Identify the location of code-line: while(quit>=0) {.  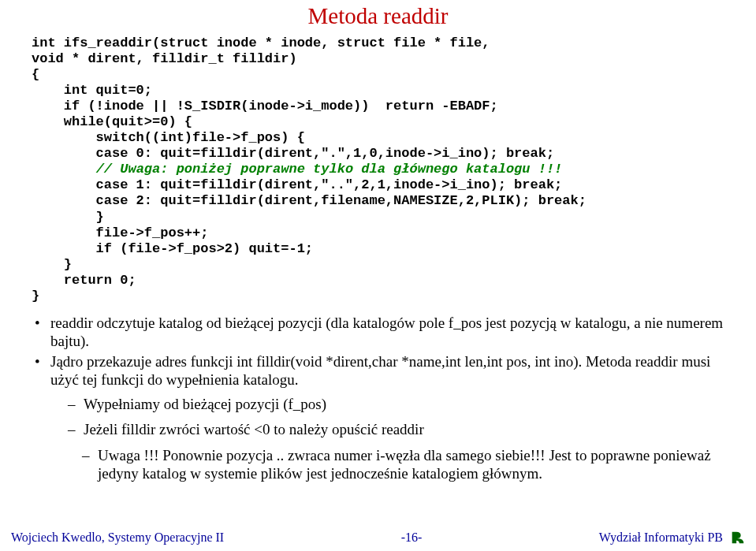
(112, 121).